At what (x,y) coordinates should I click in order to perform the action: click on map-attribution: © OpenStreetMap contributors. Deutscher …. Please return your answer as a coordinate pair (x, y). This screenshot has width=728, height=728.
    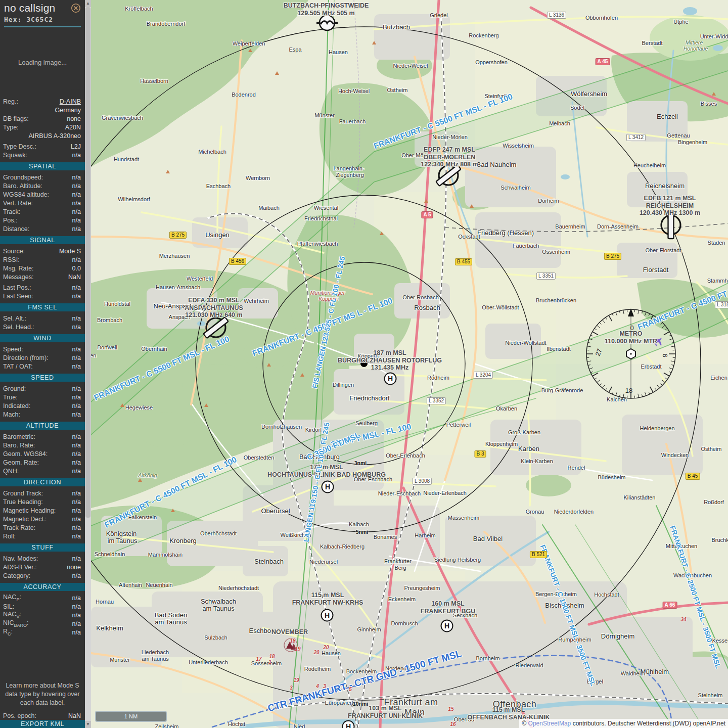
    Looking at the image, I should click on (624, 723).